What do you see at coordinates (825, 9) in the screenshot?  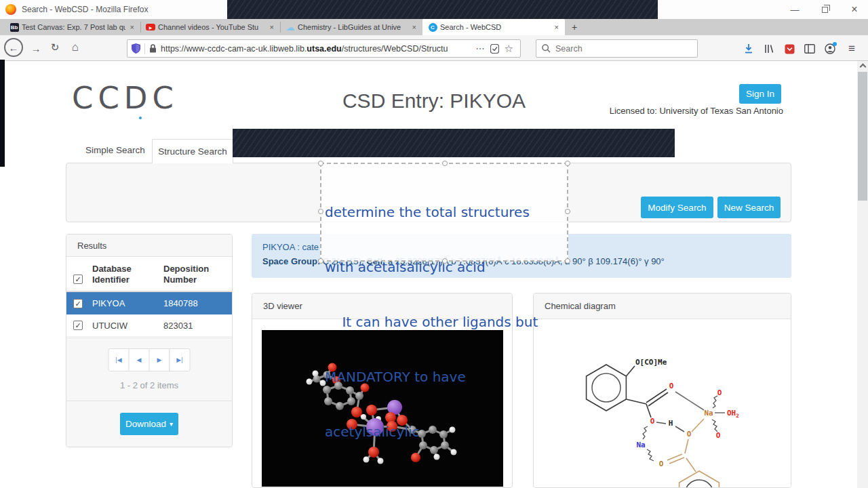 I see `restore-icon` at bounding box center [825, 9].